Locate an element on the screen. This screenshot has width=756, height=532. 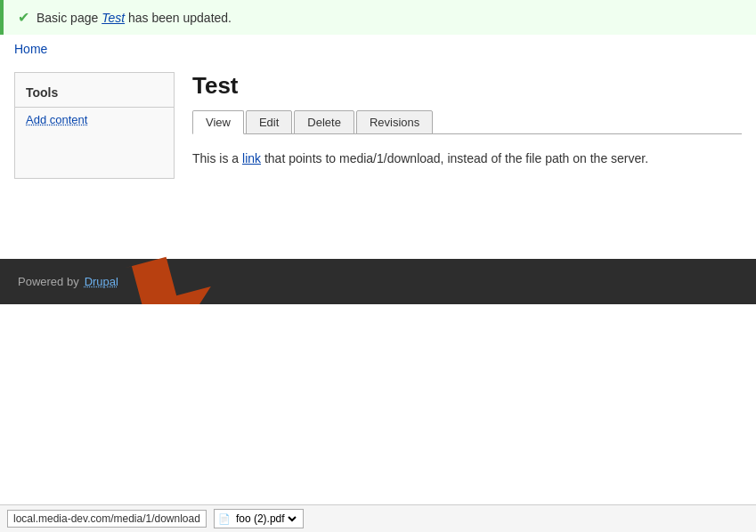
footer: Powered by Drupal is located at coordinates (378, 281).